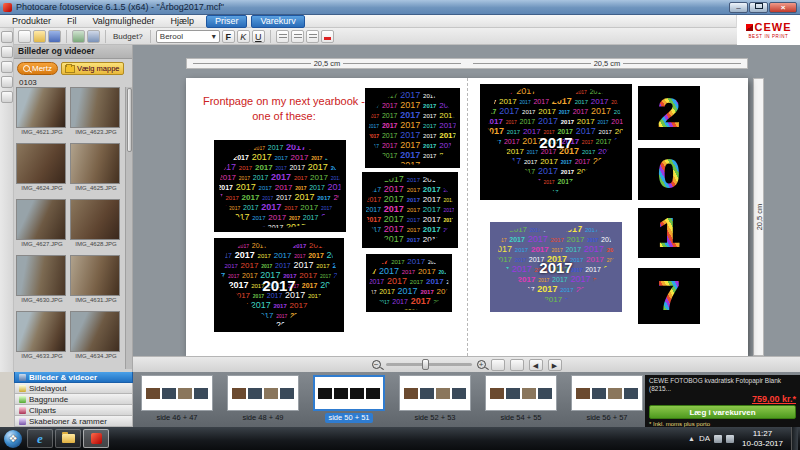  Describe the element at coordinates (128, 36) in the screenshot. I see `budget-label: Budget?` at that location.